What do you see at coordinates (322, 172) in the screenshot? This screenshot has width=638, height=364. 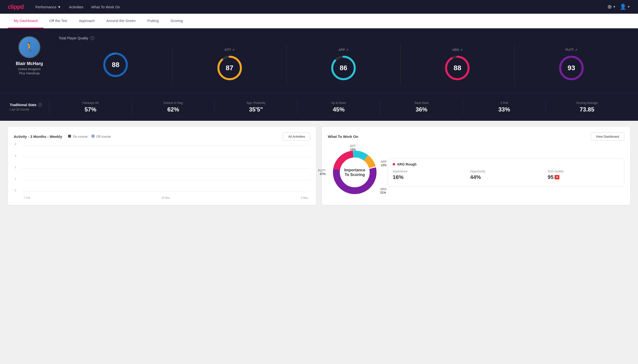 I see `donut-label-putt: PUTT 57%` at bounding box center [322, 172].